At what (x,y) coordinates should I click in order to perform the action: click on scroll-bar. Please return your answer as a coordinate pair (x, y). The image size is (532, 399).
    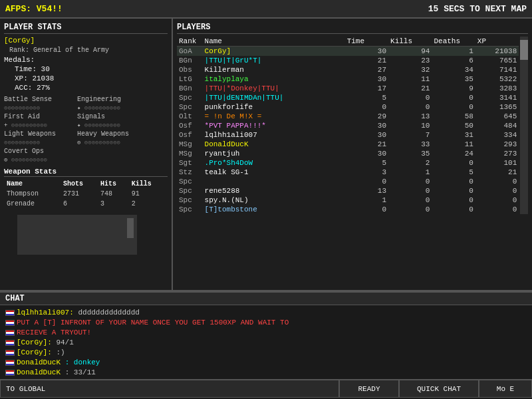
    Looking at the image, I should click on (130, 228).